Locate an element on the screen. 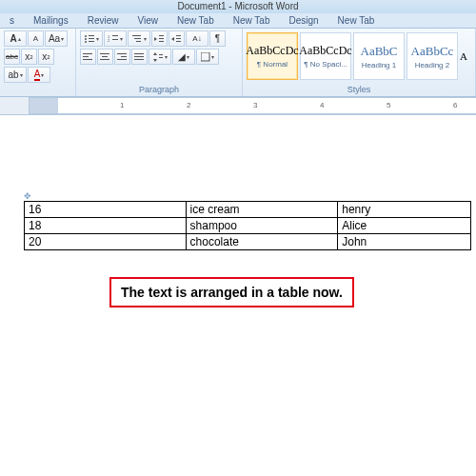 The width and height of the screenshot is (476, 476). ribbon-tabs: s Mailings Review View New Tab New Tab D… is located at coordinates (238, 21).